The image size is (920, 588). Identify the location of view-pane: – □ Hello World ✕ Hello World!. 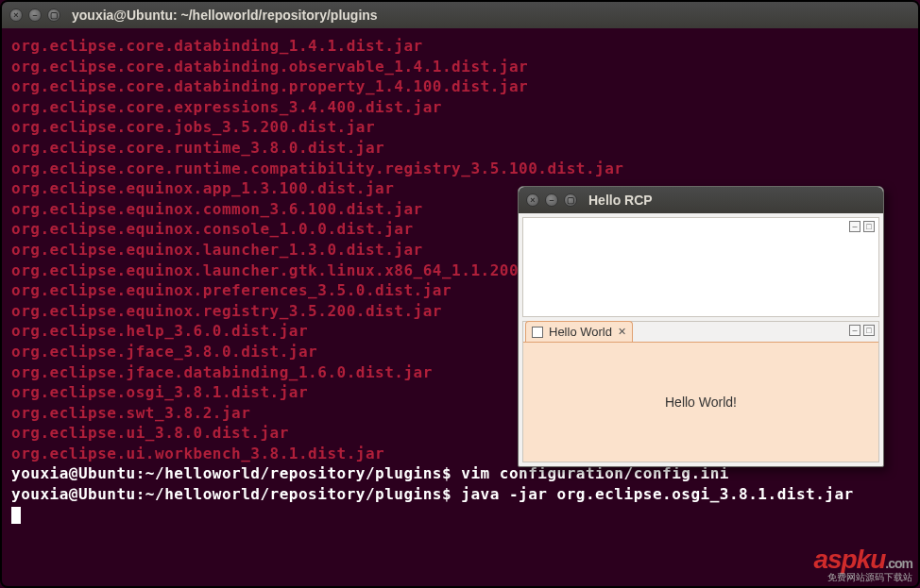
(701, 392).